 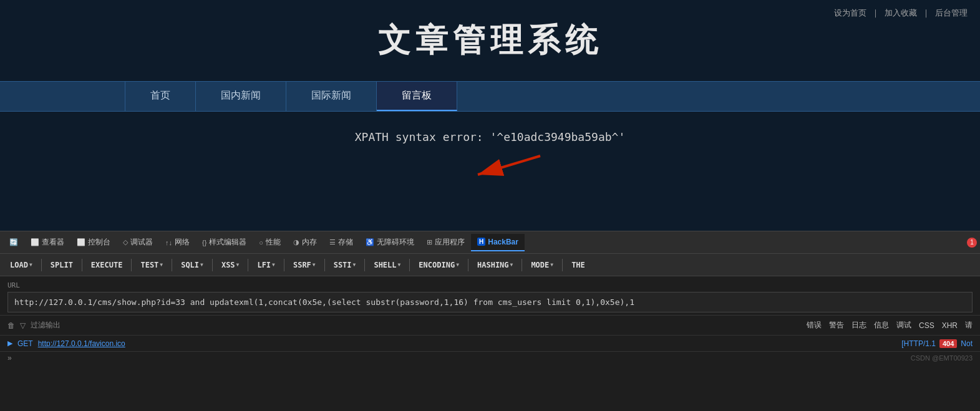 What do you see at coordinates (937, 344) in the screenshot?
I see `log-status: [HTTP/1.1 404 Not` at bounding box center [937, 344].